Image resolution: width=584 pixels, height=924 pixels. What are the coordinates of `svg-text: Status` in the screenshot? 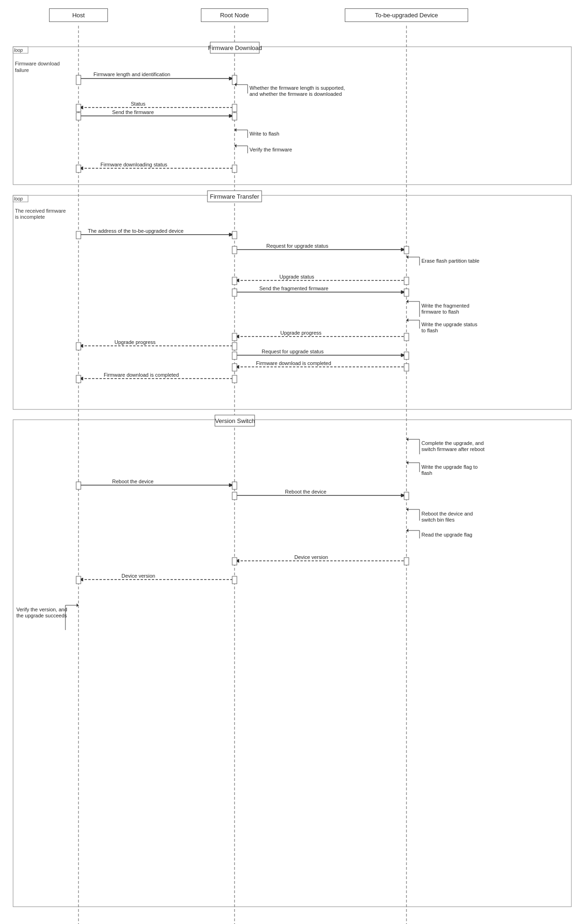 It's located at (138, 104).